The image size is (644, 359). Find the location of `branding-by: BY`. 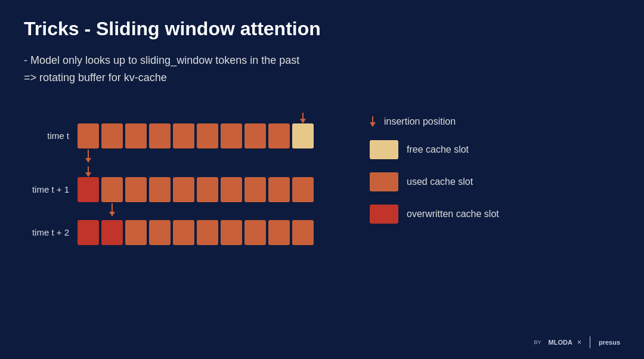

branding-by: BY is located at coordinates (538, 342).